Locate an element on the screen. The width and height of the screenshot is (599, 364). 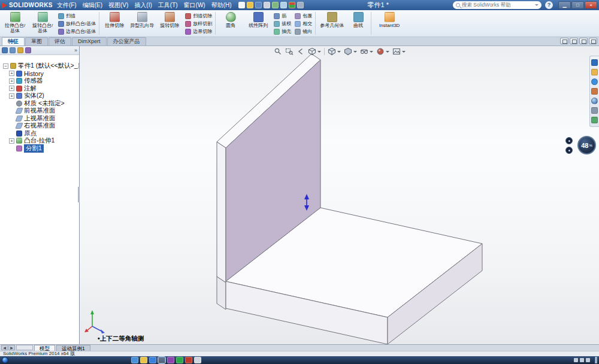
menu-tools: 工具(T) is located at coordinates (168, 5).